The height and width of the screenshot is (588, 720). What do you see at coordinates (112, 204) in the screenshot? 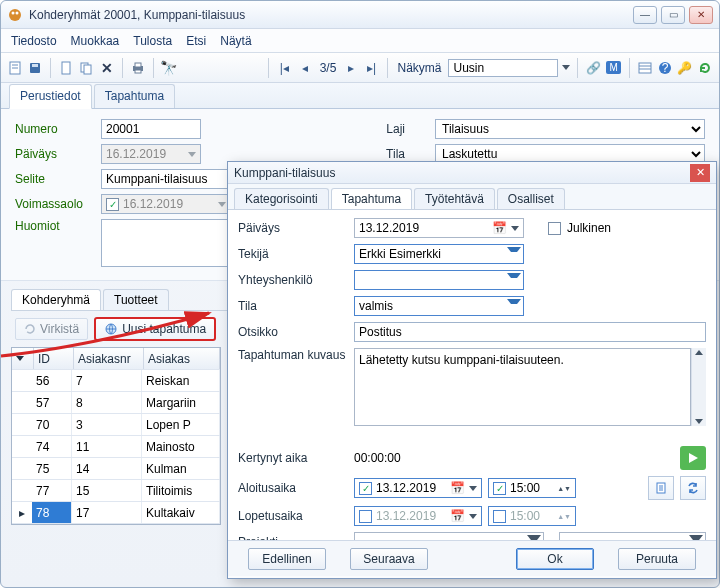
I see `checkbox-voimassa: ✓` at bounding box center [112, 204].